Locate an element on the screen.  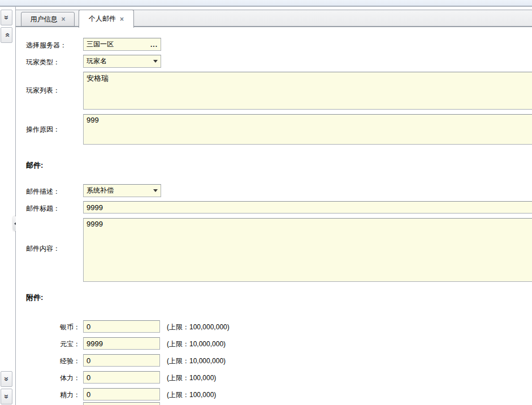
attachments-section-header: 附件: is located at coordinates (34, 298).